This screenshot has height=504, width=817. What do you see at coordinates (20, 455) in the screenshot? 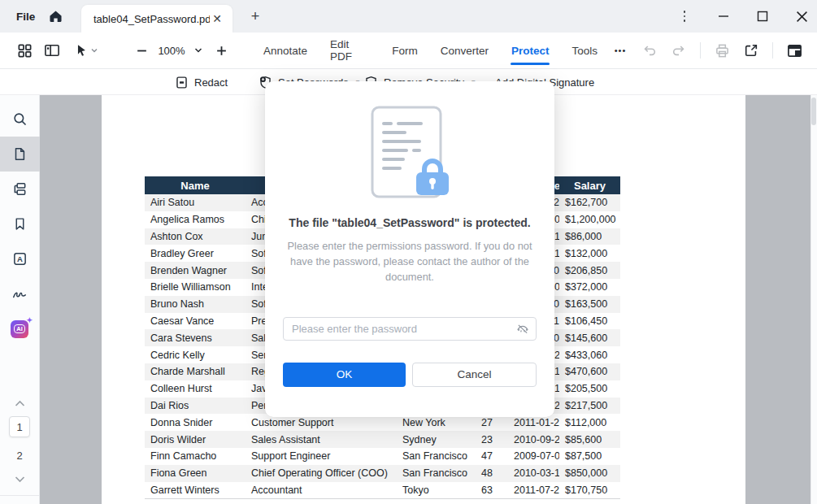
I see `page-number-2: 2` at bounding box center [20, 455].